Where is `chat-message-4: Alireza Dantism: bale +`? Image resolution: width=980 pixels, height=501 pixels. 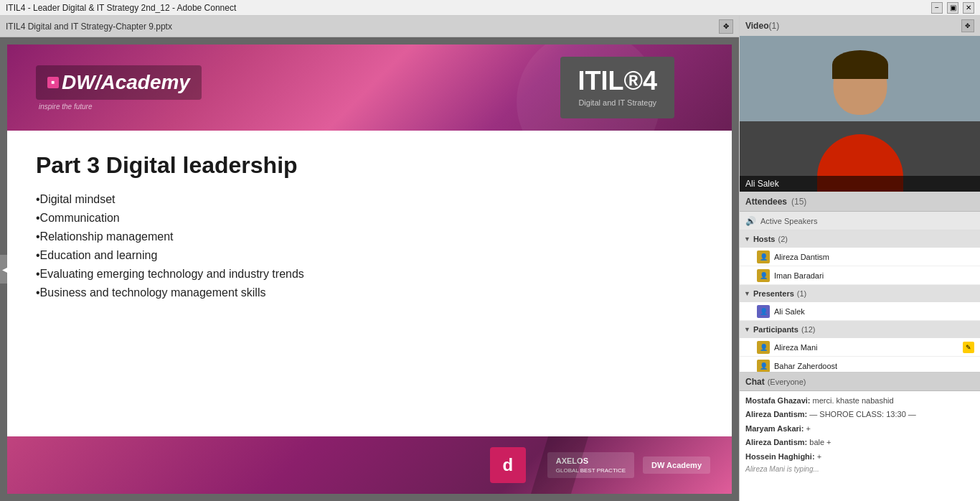
chat-message-4: Alireza Dantism: bale + is located at coordinates (859, 442).